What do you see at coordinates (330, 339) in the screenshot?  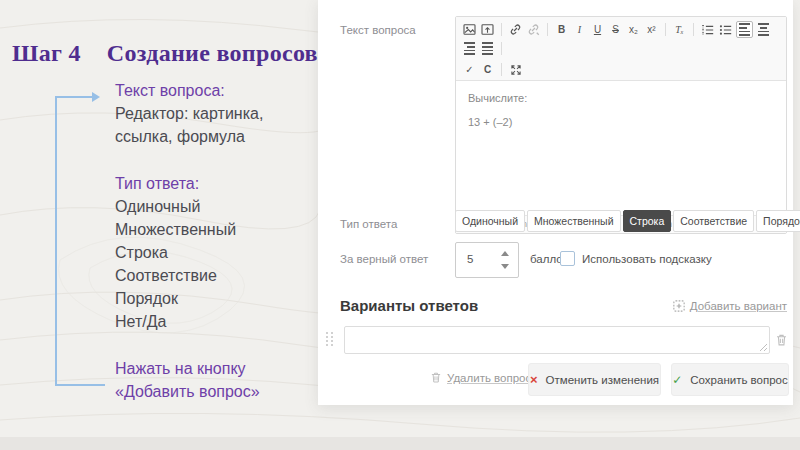 I see `variant-drag-handle` at bounding box center [330, 339].